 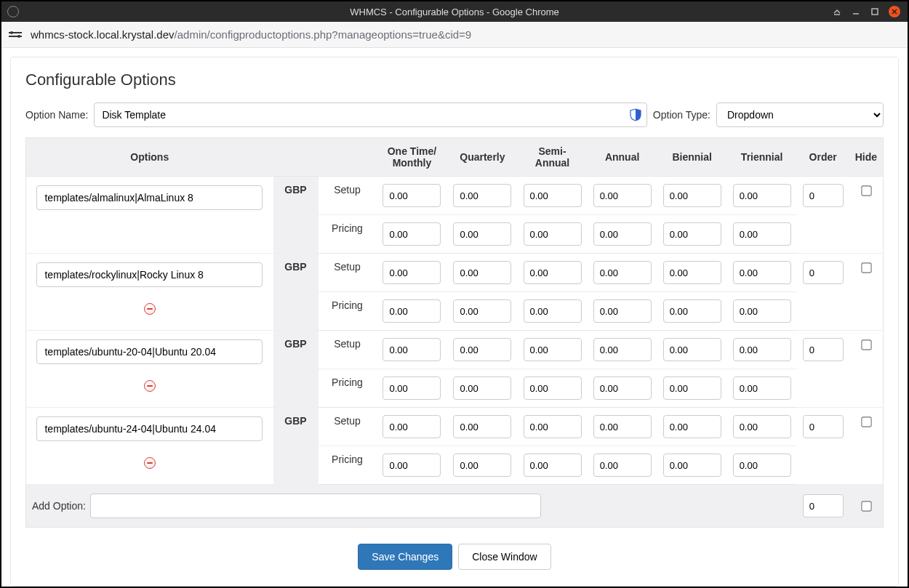 I want to click on chevron-up-icon, so click(x=837, y=12).